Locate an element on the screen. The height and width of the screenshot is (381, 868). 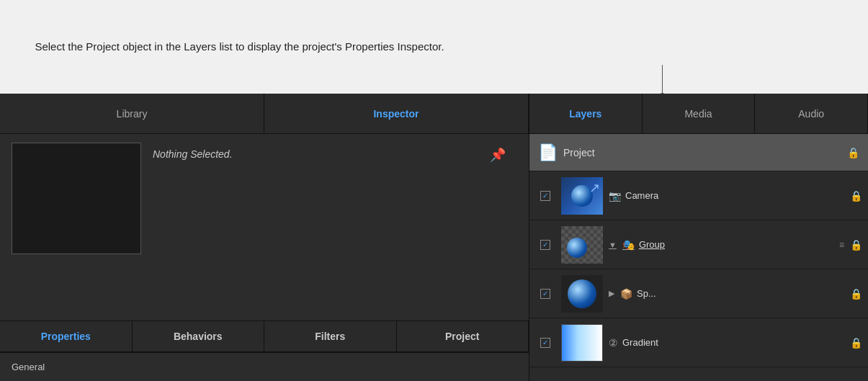
camera-type-icon: 📷 is located at coordinates (615, 196).